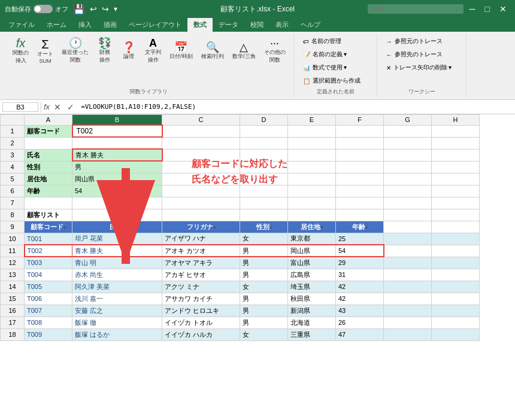 The image size is (515, 420). What do you see at coordinates (408, 263) in the screenshot?
I see `cell-g12` at bounding box center [408, 263].